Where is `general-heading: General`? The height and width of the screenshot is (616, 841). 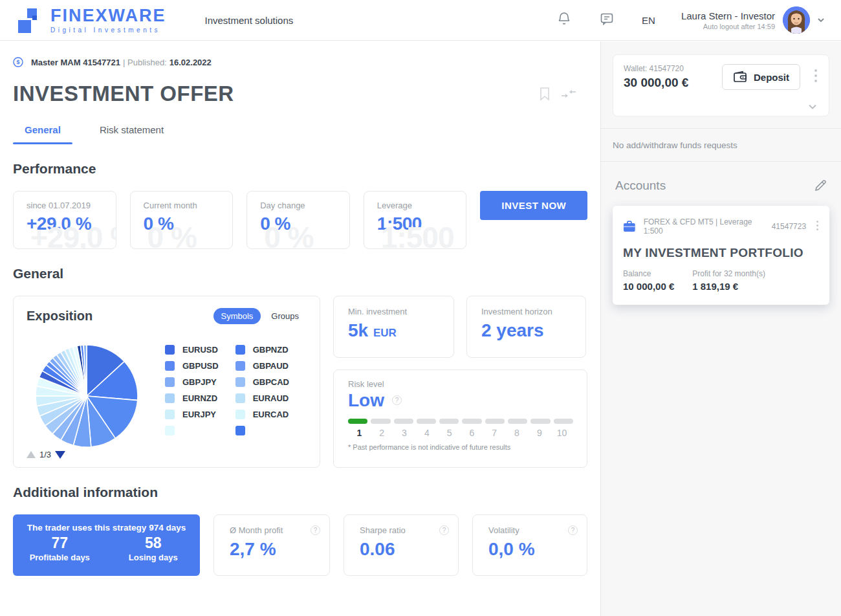
general-heading: General is located at coordinates (300, 274).